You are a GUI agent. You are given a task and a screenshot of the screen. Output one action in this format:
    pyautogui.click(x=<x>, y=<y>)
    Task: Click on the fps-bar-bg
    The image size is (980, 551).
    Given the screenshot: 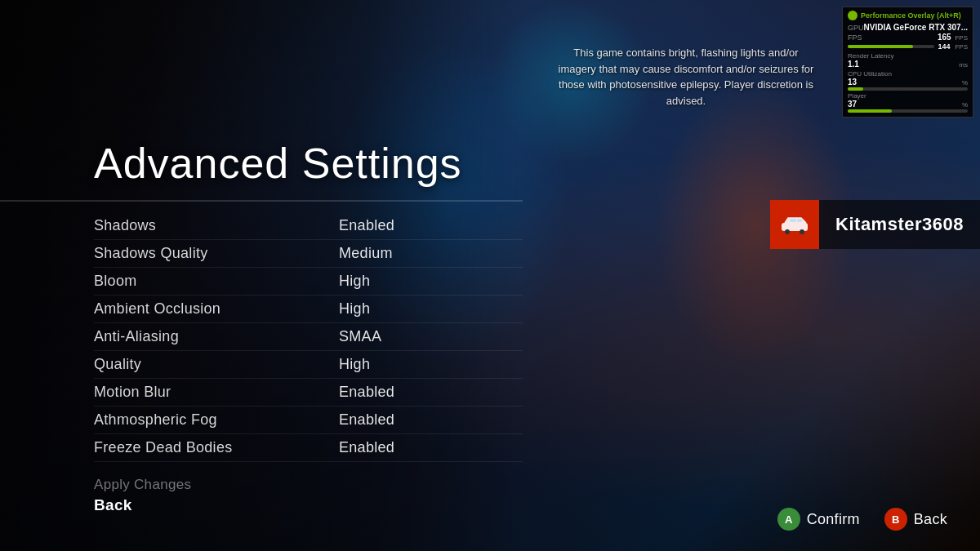 What is the action you would take?
    pyautogui.click(x=891, y=47)
    